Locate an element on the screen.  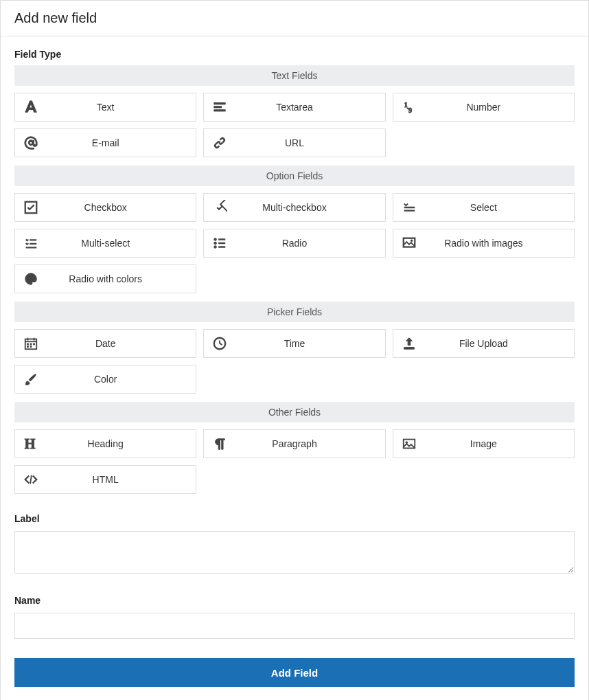
calendar-icon is located at coordinates (31, 343).